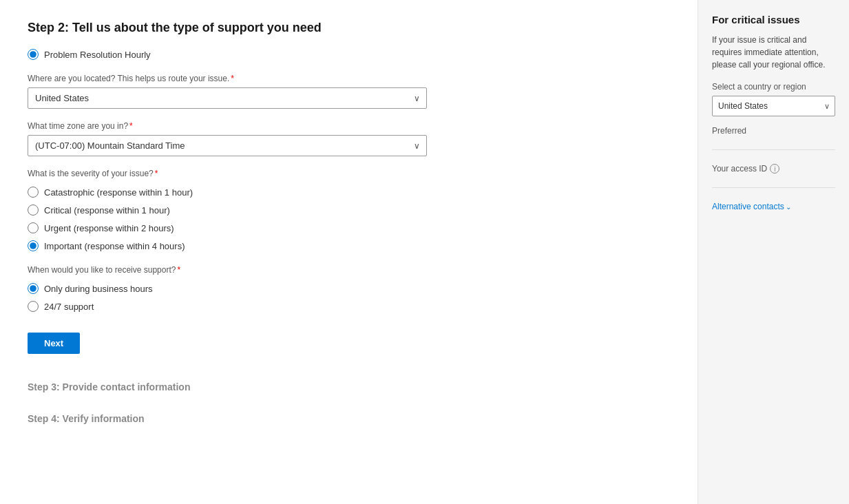  What do you see at coordinates (310, 246) in the screenshot?
I see `severity-option-important: Important (response within 4 hours)` at bounding box center [310, 246].